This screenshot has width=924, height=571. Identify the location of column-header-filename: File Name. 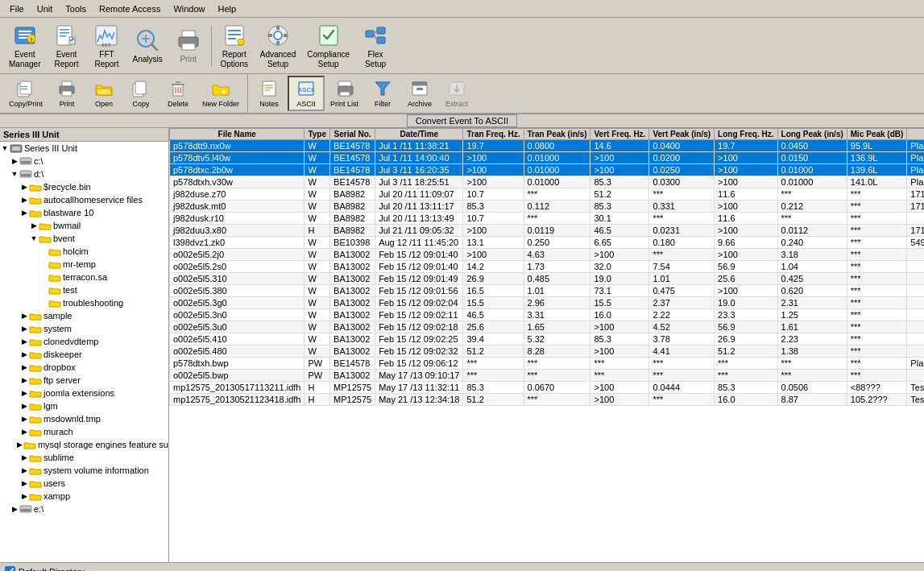
(237, 134).